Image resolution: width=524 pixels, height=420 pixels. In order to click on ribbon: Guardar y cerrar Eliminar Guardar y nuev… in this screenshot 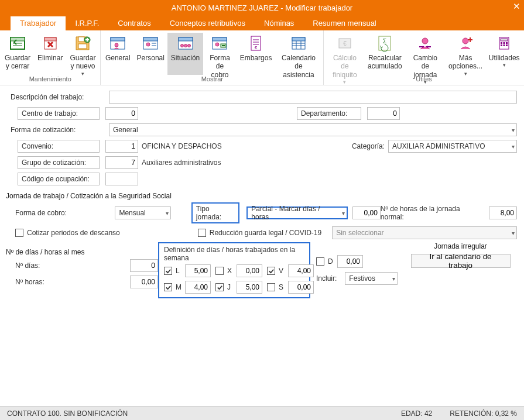, I will do `click(262, 58)`.